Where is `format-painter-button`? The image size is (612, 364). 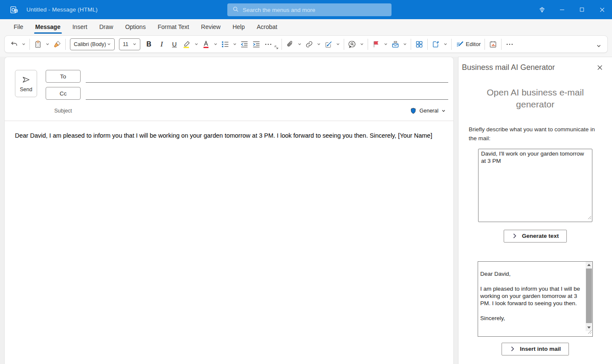
format-painter-button is located at coordinates (57, 44).